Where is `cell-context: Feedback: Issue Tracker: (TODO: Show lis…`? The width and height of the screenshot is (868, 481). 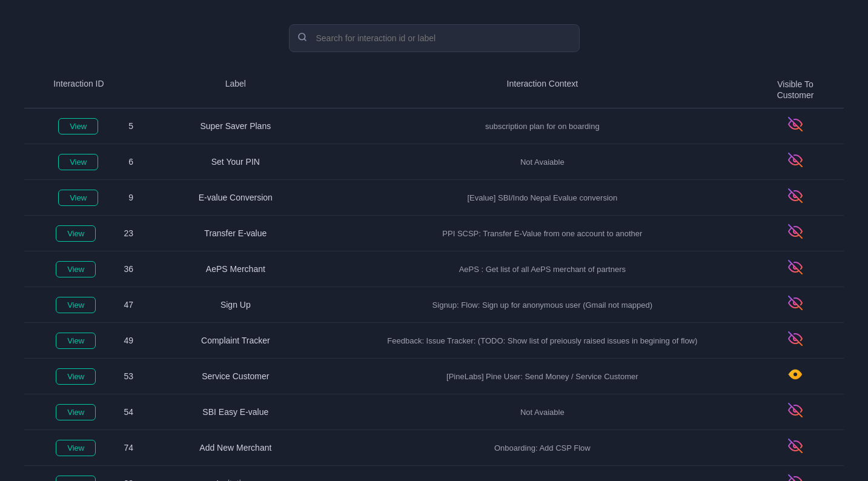 cell-context: Feedback: Issue Tracker: (TODO: Show lis… is located at coordinates (543, 340).